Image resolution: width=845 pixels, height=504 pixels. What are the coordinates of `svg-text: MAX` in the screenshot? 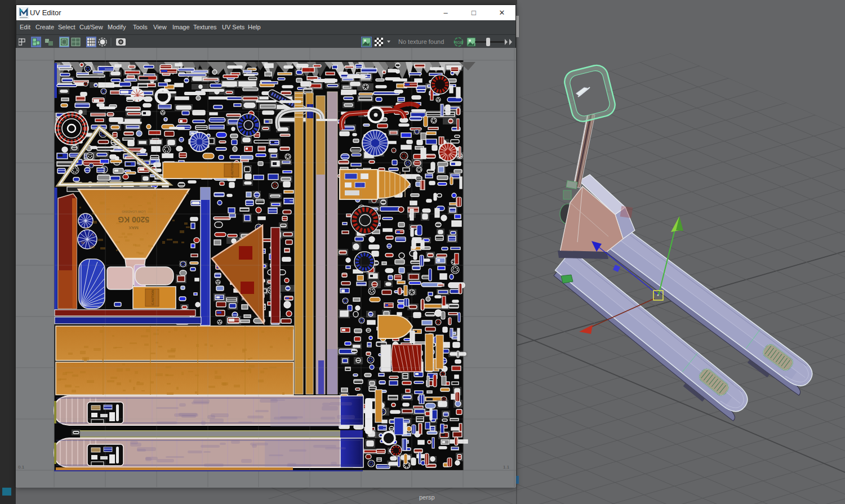 It's located at (134, 228).